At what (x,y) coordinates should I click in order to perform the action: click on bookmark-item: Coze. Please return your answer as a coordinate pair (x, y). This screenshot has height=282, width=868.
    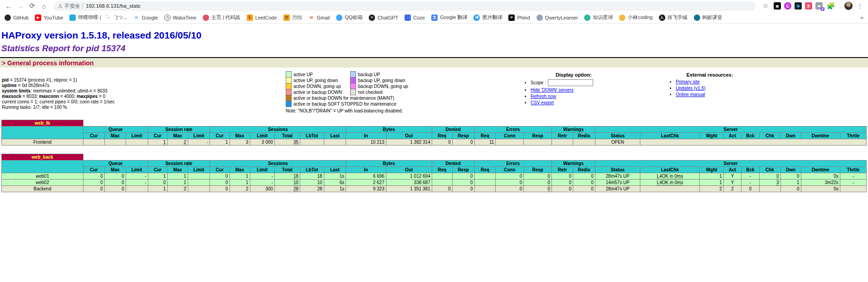
    Looking at the image, I should click on (414, 18).